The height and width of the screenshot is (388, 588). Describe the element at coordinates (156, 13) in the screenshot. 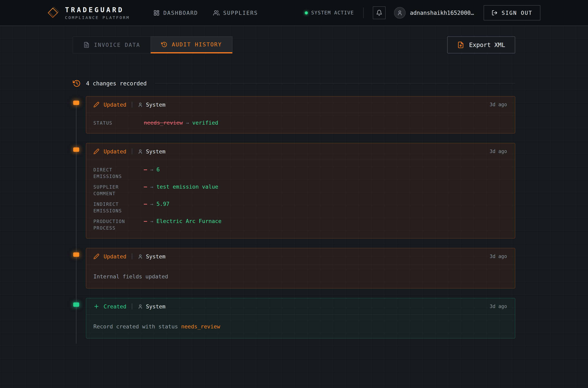

I see `dashboard-grid-icon` at that location.